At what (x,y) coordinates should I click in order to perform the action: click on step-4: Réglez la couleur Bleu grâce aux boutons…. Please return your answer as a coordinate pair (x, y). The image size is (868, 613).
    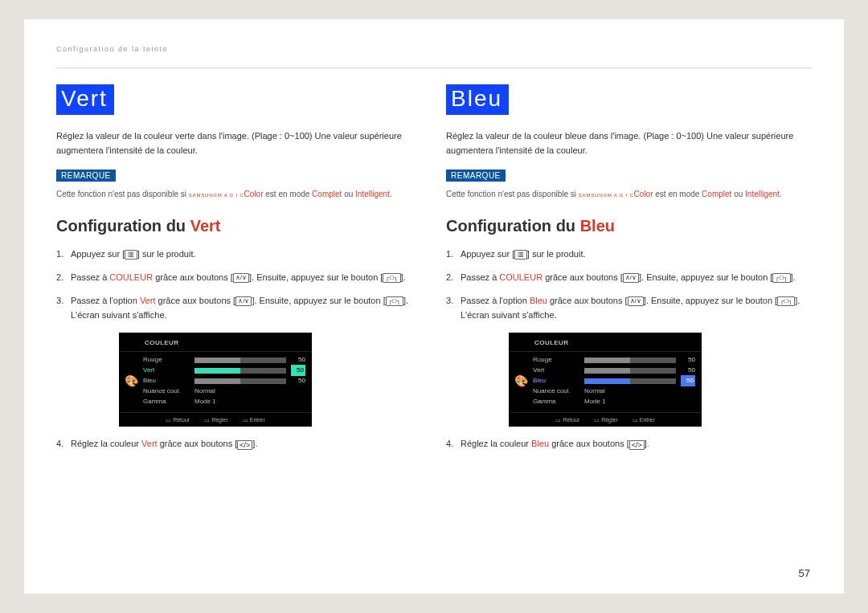
    Looking at the image, I should click on (628, 443).